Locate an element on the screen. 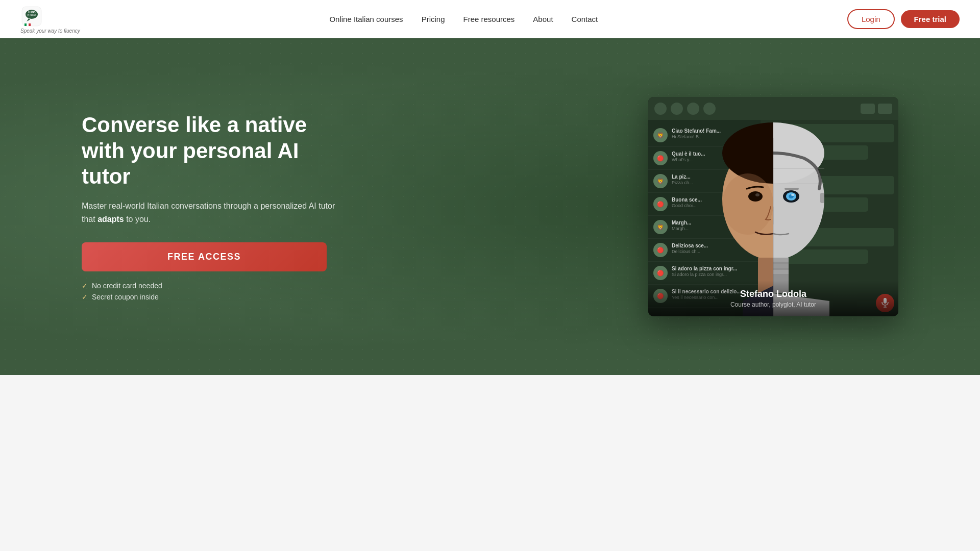 This screenshot has width=980, height=551. panel-topbar is located at coordinates (773, 108).